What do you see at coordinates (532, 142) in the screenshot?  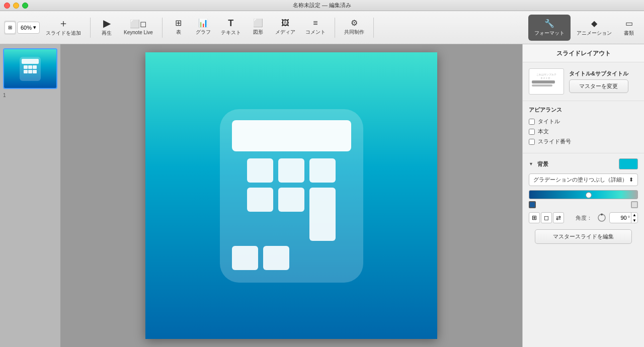 I see `slide-number-checkbox` at bounding box center [532, 142].